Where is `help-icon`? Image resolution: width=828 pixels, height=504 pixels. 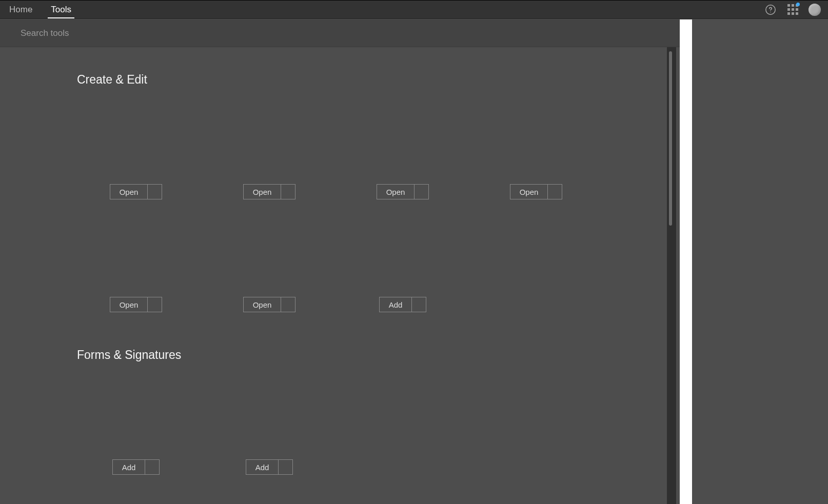 help-icon is located at coordinates (771, 10).